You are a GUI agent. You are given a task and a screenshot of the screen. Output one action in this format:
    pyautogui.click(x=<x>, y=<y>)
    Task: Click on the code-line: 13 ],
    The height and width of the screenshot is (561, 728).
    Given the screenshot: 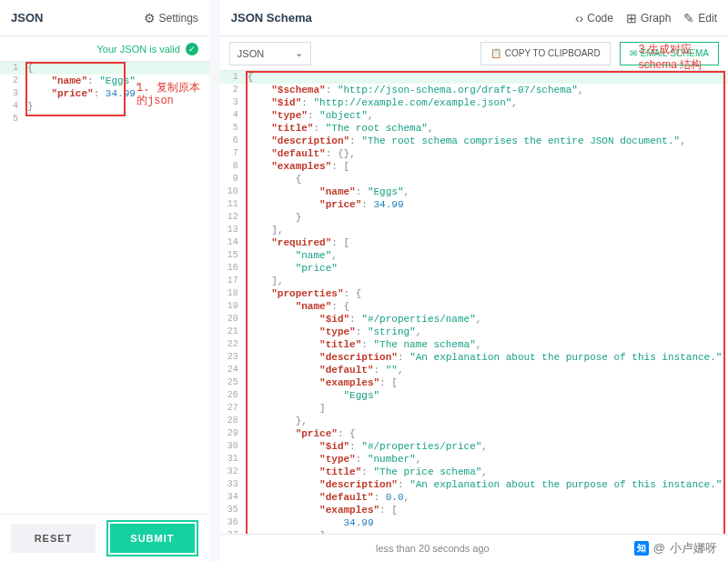 What is the action you would take?
    pyautogui.click(x=474, y=230)
    